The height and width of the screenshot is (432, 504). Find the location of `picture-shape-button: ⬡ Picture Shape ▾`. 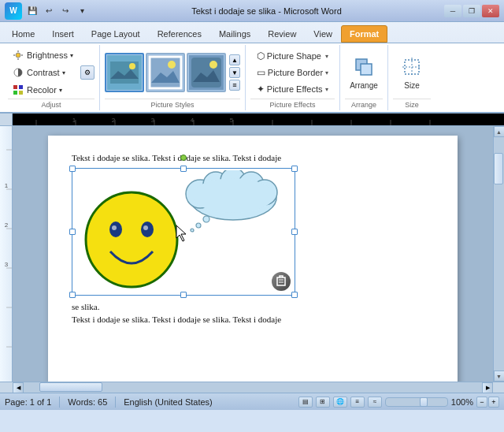

picture-shape-button: ⬡ Picture Shape ▾ is located at coordinates (293, 56).